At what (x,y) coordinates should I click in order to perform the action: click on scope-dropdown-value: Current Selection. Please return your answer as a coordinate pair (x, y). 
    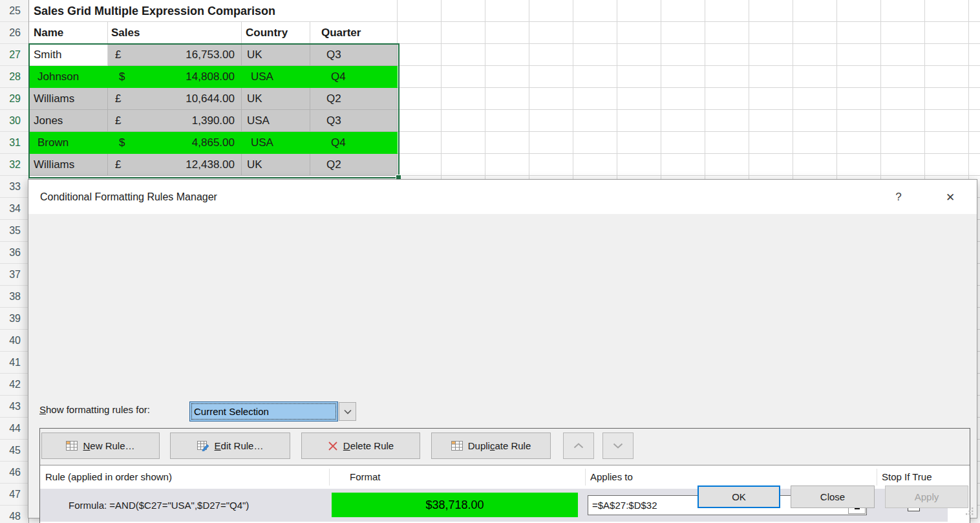
    Looking at the image, I should click on (264, 411).